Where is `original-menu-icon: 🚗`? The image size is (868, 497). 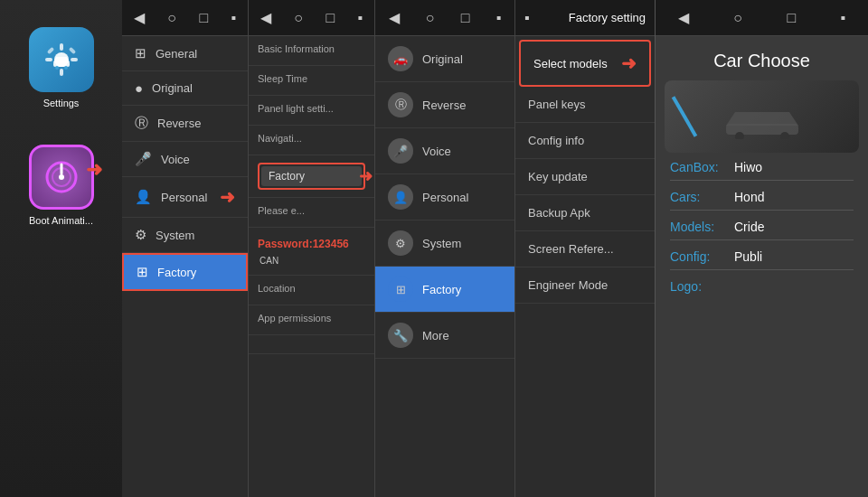 original-menu-icon: 🚗 is located at coordinates (401, 59).